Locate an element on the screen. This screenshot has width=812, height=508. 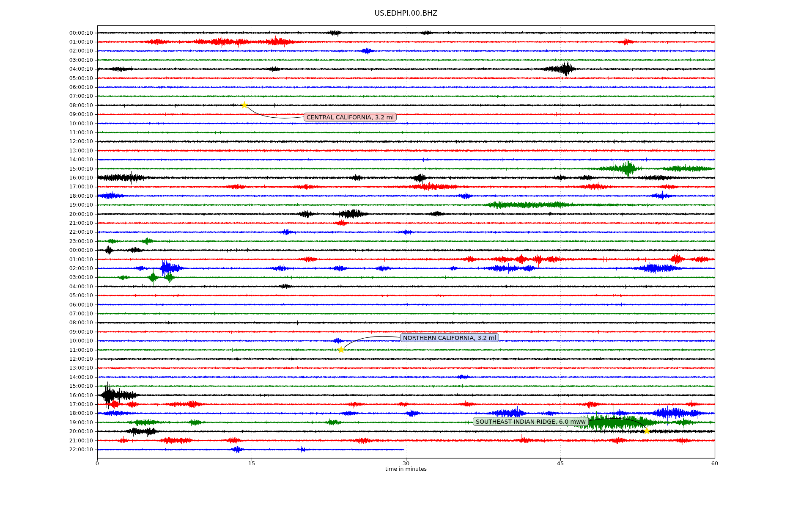
event-label: NORTHERN CALIFORNIA, 3.2 ml is located at coordinates (450, 338).